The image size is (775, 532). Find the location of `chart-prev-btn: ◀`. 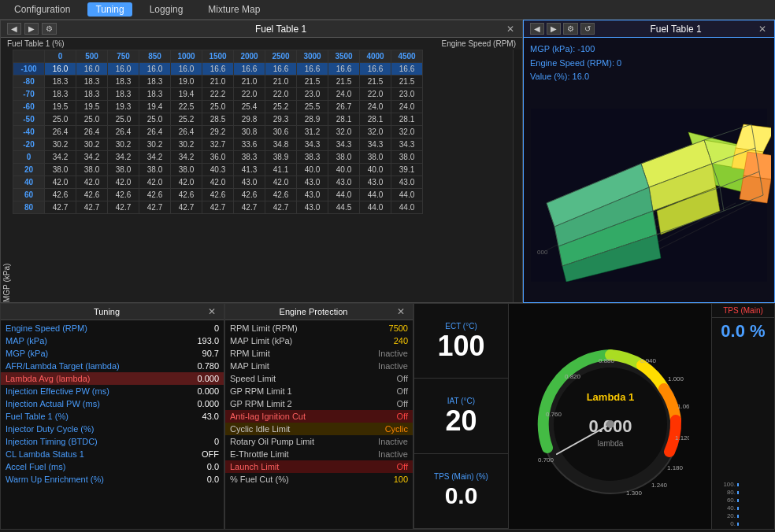

chart-prev-btn: ◀ is located at coordinates (537, 28).